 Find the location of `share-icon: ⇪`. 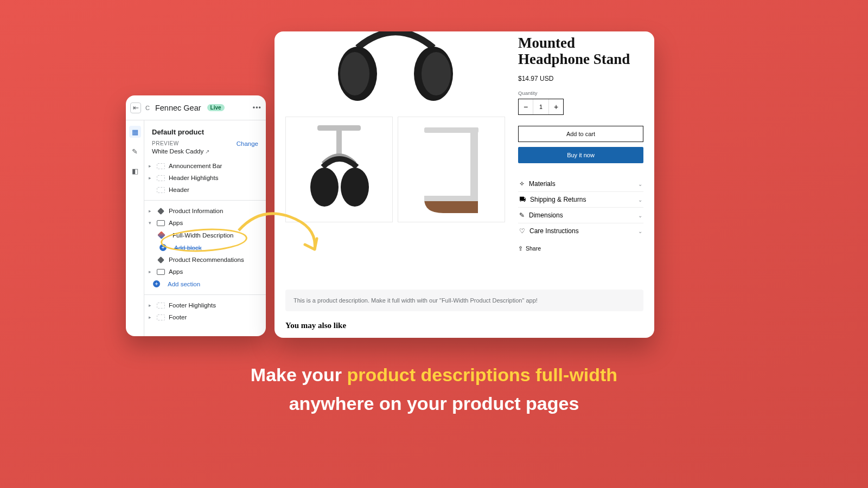

share-icon: ⇪ is located at coordinates (521, 248).